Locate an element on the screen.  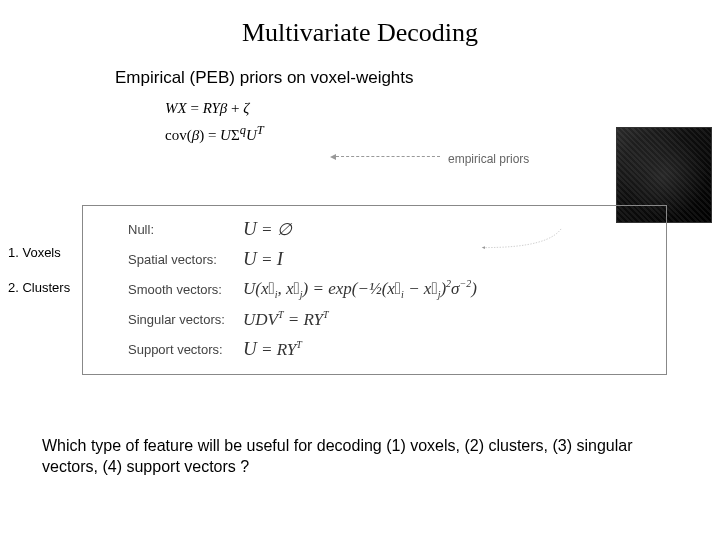
question-text: Which type of feature will be useful for… is located at coordinates (346, 456).